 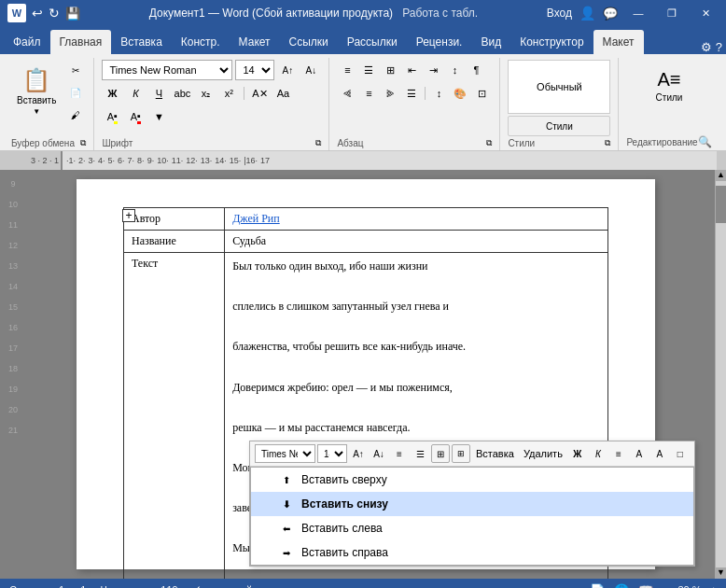 What do you see at coordinates (37, 13) in the screenshot?
I see `undo-btn: ↩` at bounding box center [37, 13].